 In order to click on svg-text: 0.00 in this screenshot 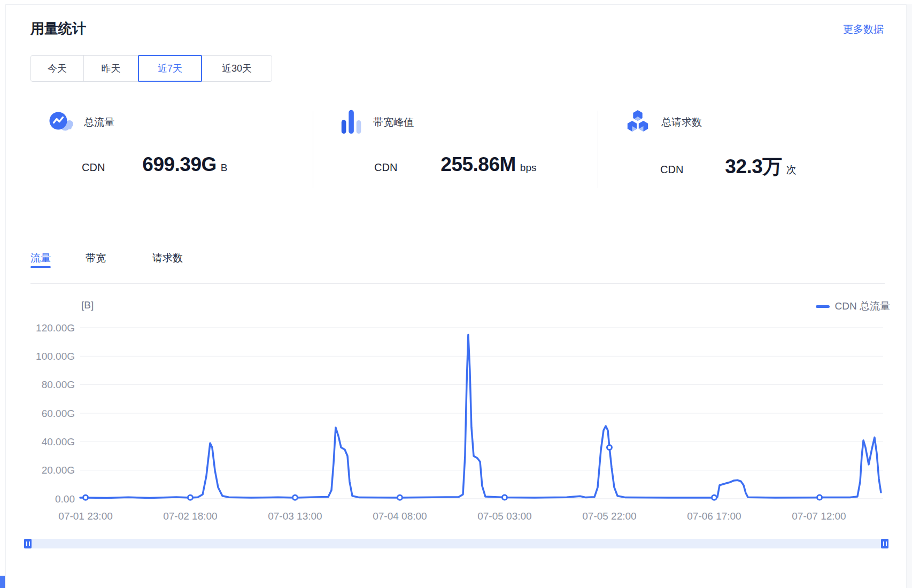, I will do `click(65, 499)`.